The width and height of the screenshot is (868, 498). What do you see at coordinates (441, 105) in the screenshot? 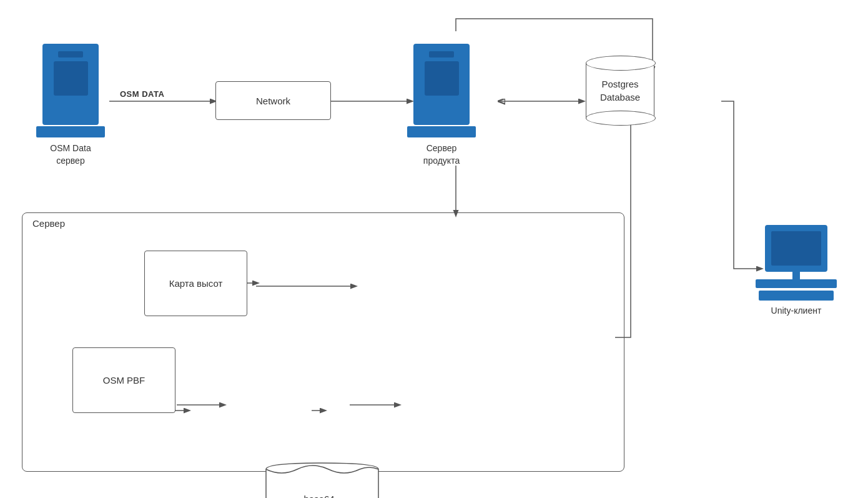
I see `product-server-icon: Сервер продукта` at bounding box center [441, 105].